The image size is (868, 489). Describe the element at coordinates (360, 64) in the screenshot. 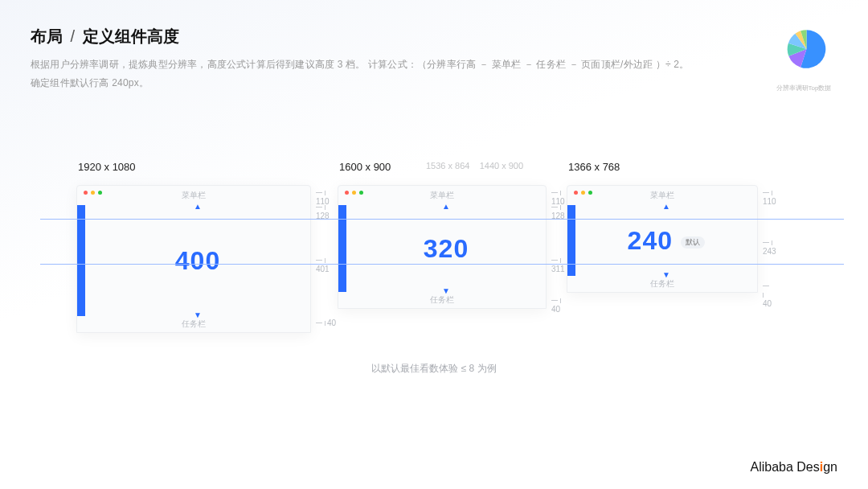

I see `subtitle-line-1: 根据用户分辨率调研，提炼典型分辨率，高度公式计算后得到建议高度 3 档。 计算公…` at that location.